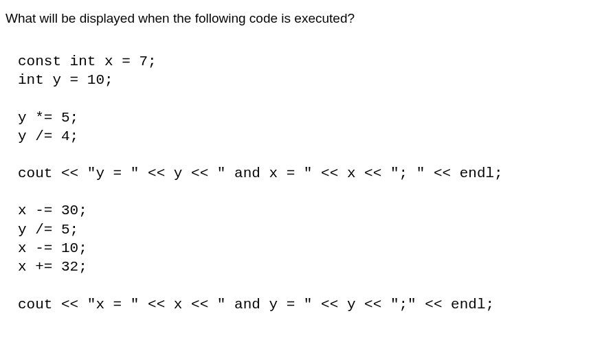 This screenshot has width=591, height=364. Describe the element at coordinates (302, 249) in the screenshot. I see `code-line: x -= 10;` at that location.